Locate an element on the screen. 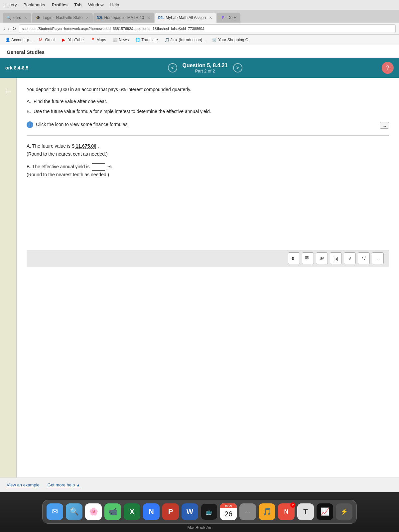 The image size is (399, 532). question-title-main: Question 5, 8.4.21 is located at coordinates (205, 66).